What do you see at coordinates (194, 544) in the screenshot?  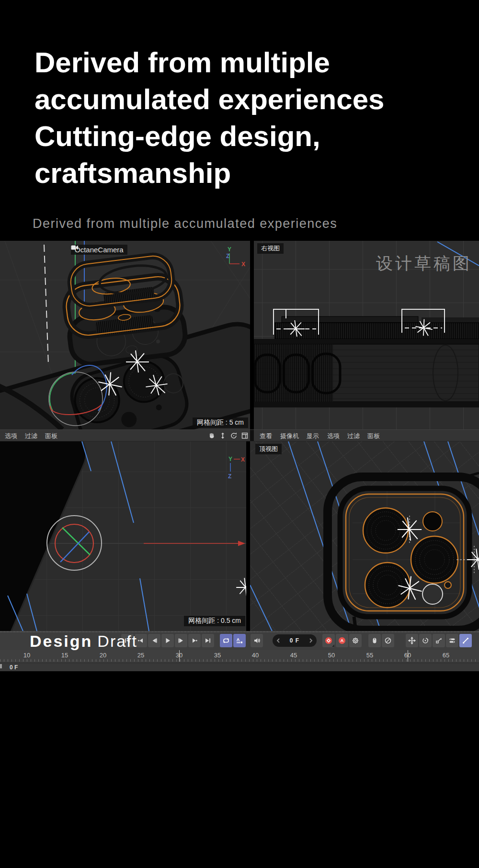 I see `x-axis-arrow` at bounding box center [194, 544].